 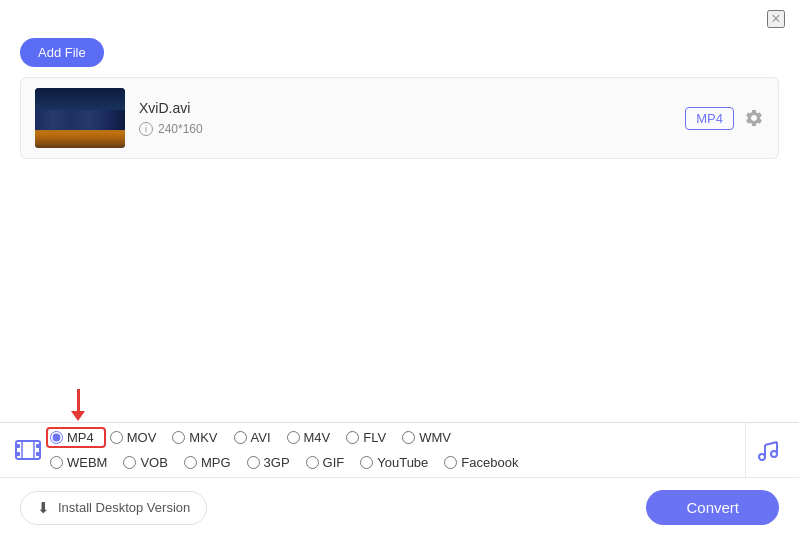 I want to click on install-label: Install Desktop Version, so click(x=124, y=508).